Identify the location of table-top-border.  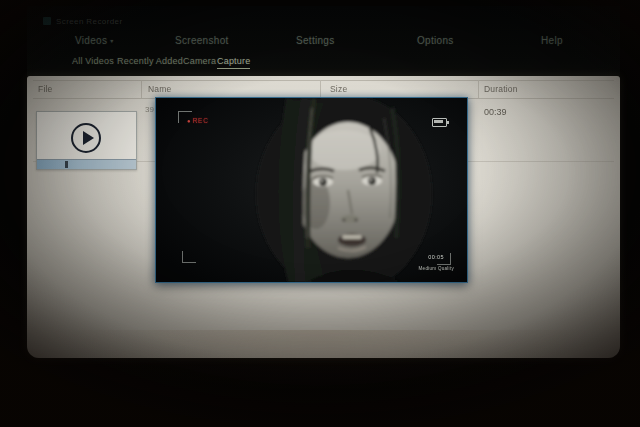
(324, 80).